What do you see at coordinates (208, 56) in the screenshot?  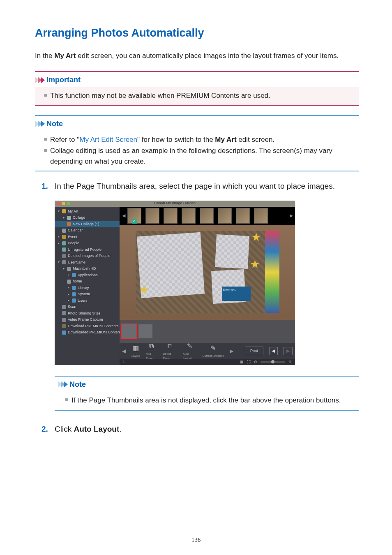 I see `intro-text-after: edit screen, you can automatically place…` at bounding box center [208, 56].